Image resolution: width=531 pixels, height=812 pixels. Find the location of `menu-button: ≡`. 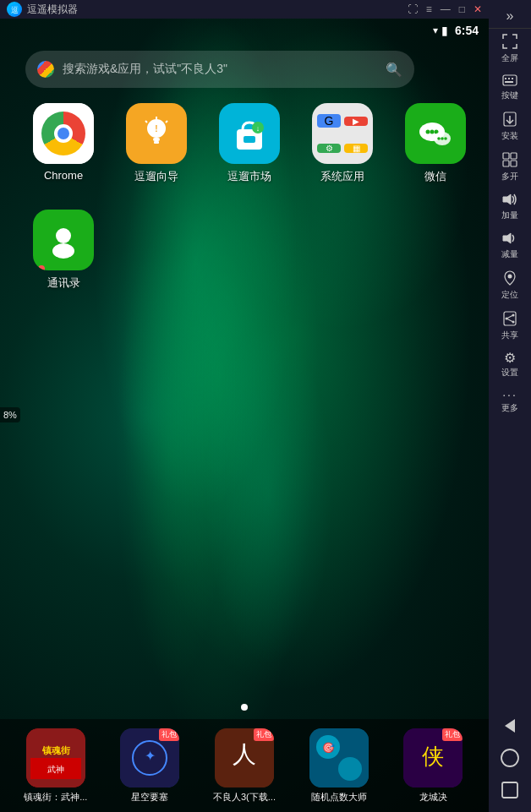

menu-button: ≡ is located at coordinates (430, 9).